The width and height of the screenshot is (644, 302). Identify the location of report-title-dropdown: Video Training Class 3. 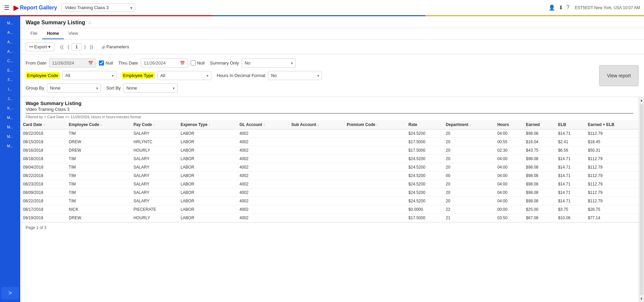
(98, 7).